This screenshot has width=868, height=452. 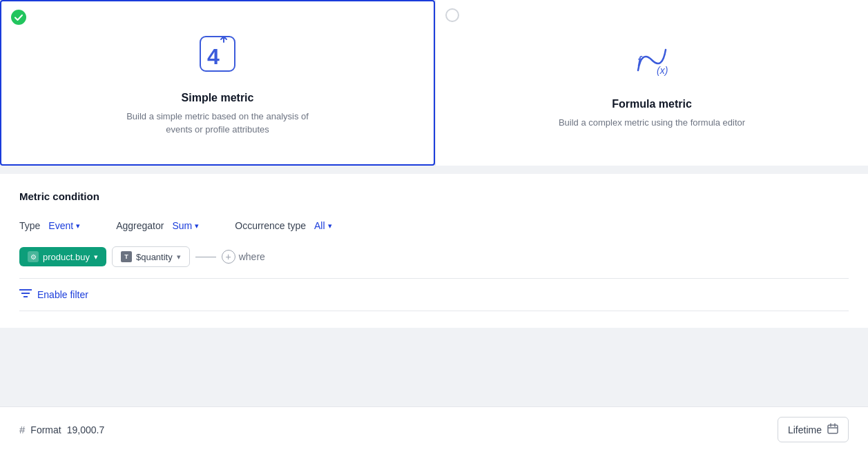 What do you see at coordinates (805, 430) in the screenshot?
I see `lifetime-label: Lifetime` at bounding box center [805, 430].